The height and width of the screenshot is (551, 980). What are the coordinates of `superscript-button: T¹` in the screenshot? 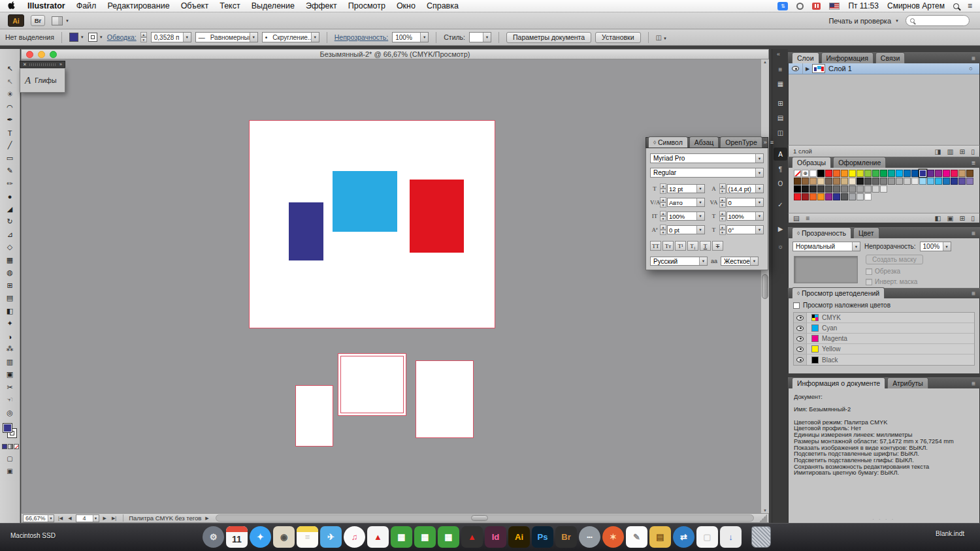 It's located at (681, 245).